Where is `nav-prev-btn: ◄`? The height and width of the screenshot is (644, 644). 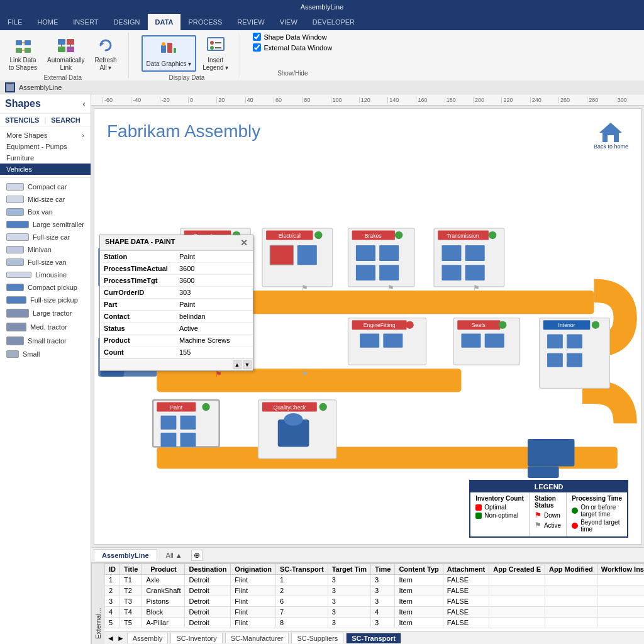 nav-prev-btn: ◄ is located at coordinates (111, 638).